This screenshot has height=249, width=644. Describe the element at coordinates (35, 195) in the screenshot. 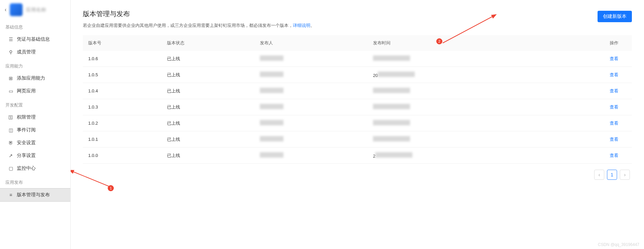

I see `sidebar-item-3-0: ≡版本管理与发布` at that location.